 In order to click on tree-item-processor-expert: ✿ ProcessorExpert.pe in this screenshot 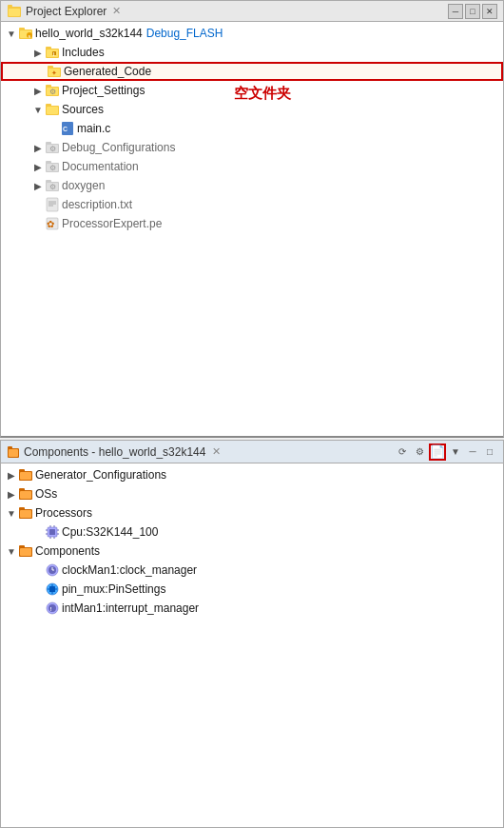, I will do `click(252, 224)`.